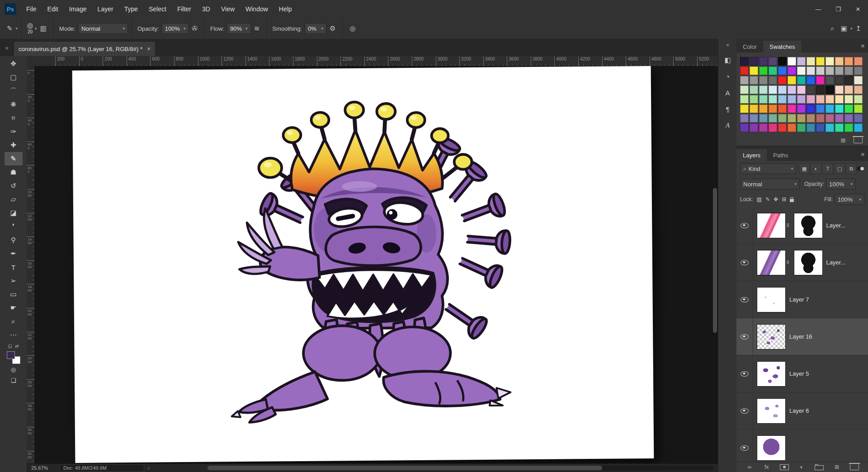  What do you see at coordinates (818, 9) in the screenshot?
I see `minimize-button: —` at bounding box center [818, 9].